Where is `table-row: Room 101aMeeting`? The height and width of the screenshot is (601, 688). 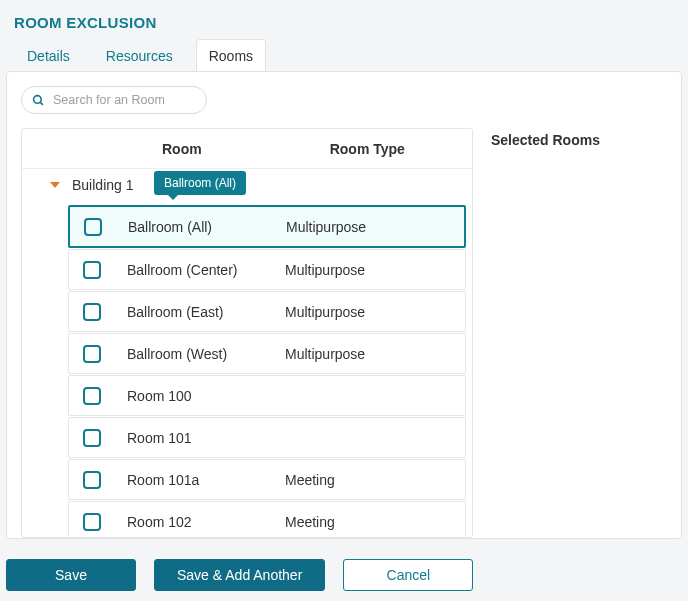 table-row: Room 101aMeeting is located at coordinates (267, 480).